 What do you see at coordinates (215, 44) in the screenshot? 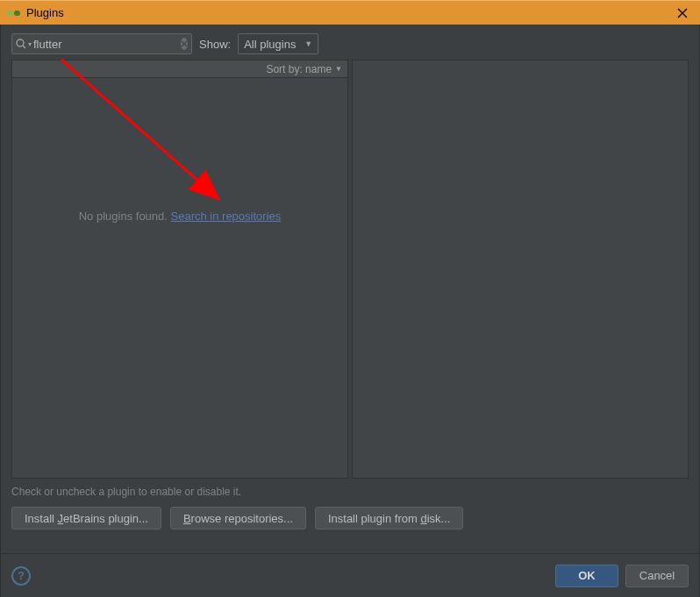
I see `show-label: Show:` at bounding box center [215, 44].